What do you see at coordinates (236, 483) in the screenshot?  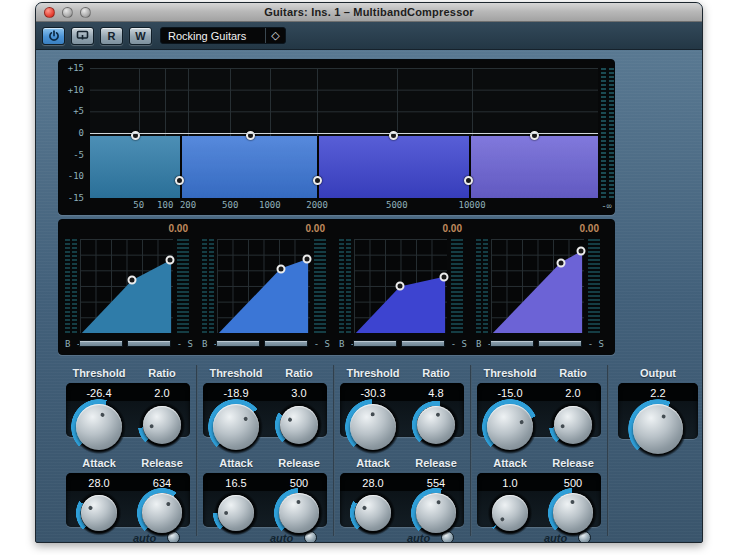 I see `attack-value: 16.5` at bounding box center [236, 483].